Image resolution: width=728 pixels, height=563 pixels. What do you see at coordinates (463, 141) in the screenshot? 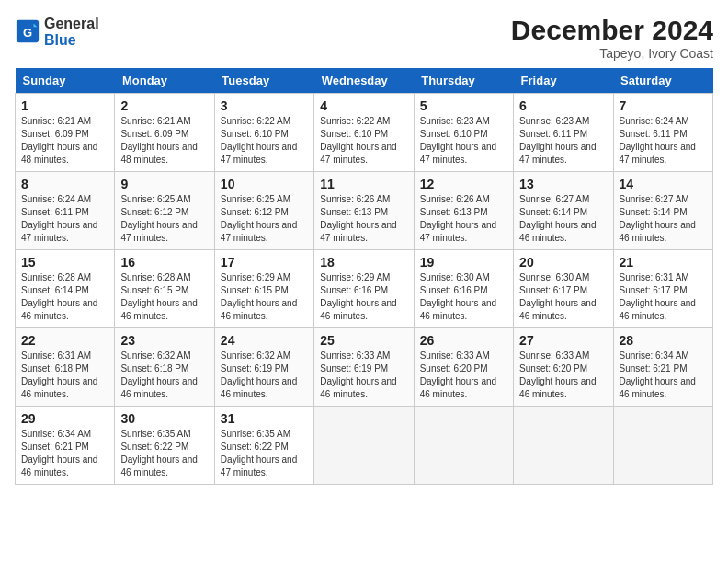
I see `day-info: Sunrise: 6:23 AM Sunset: 6:10 PM Dayligh…` at bounding box center [463, 141].